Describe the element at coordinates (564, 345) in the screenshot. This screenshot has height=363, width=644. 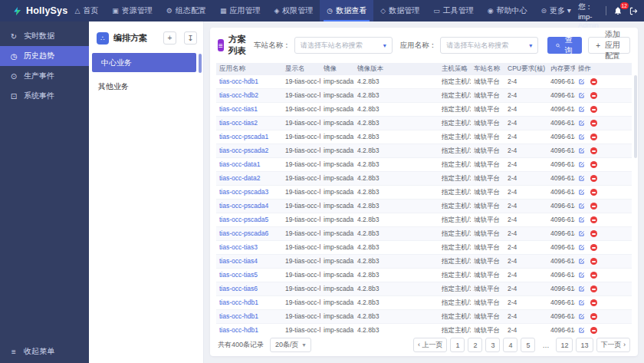
I see `page-number-button: 12` at that location.